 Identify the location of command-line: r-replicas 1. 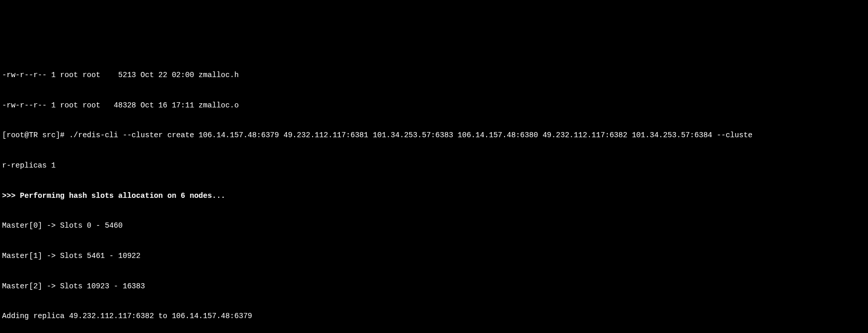
(434, 166).